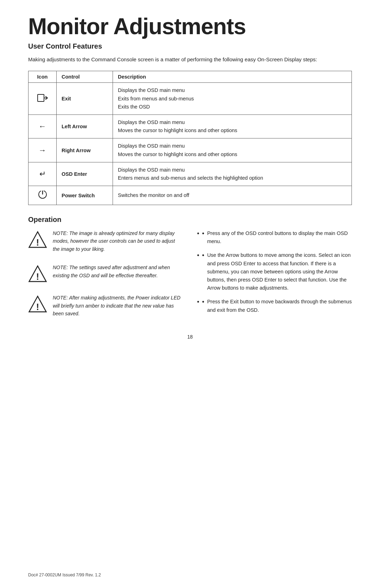 The height and width of the screenshot is (588, 380). Describe the element at coordinates (106, 275) in the screenshot. I see `notes-column: ! NOTE: The image is already optimized f…` at that location.